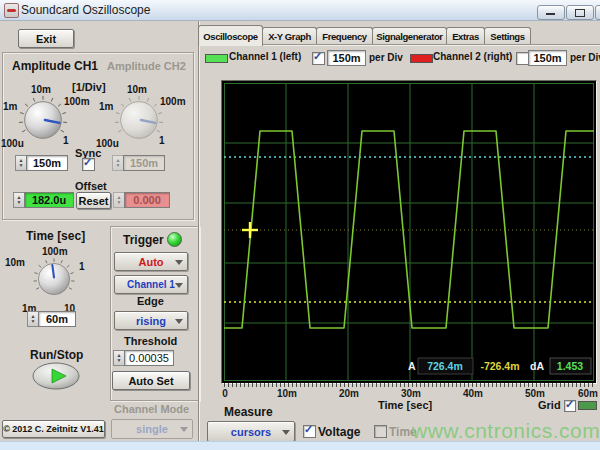 The height and width of the screenshot is (450, 600). Describe the element at coordinates (466, 36) in the screenshot. I see `tab-extras: Extras` at that location.